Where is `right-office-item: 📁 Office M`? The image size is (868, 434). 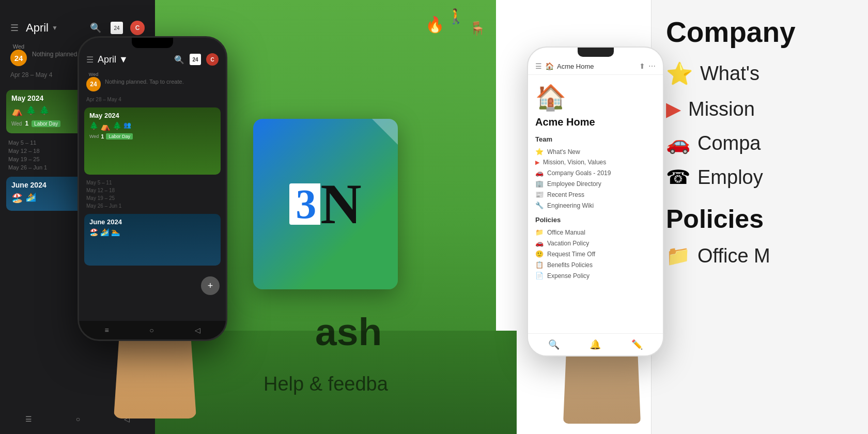
right-office-item: 📁 Office M is located at coordinates (760, 256).